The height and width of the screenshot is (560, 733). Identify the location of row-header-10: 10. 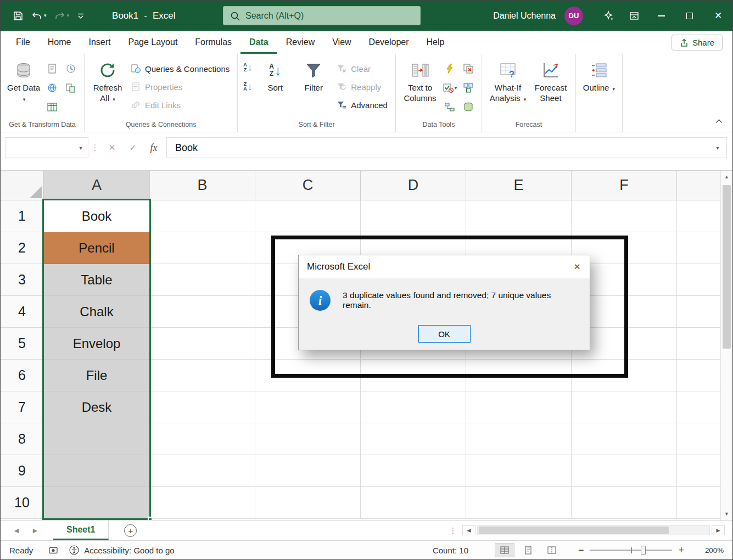
(22, 503).